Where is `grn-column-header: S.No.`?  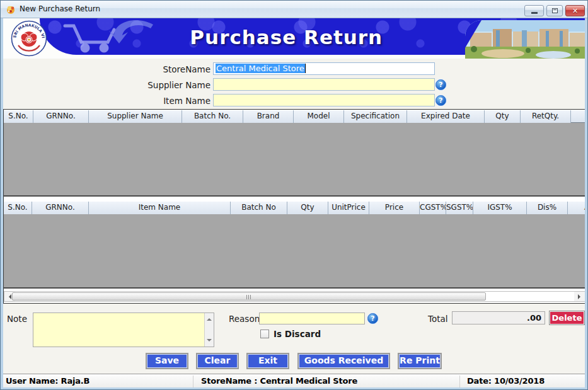
grn-column-header: S.No. is located at coordinates (19, 117).